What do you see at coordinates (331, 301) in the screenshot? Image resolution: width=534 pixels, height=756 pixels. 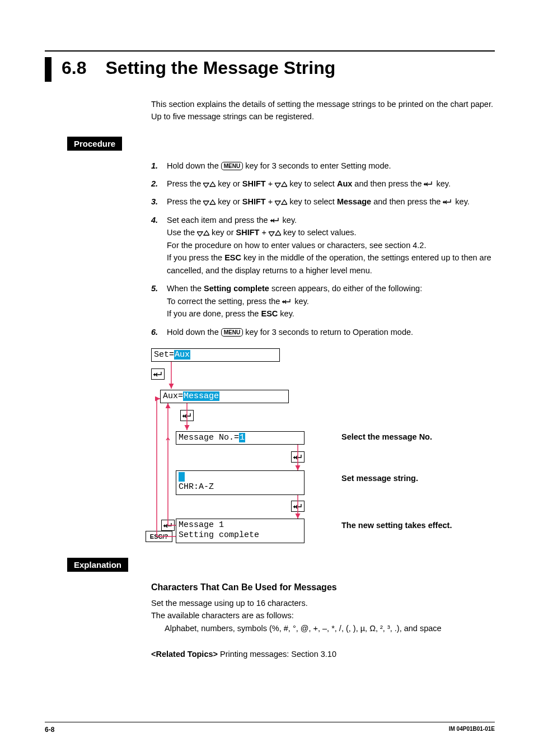 I see `step-body: When the Setting complete screen appears…` at bounding box center [331, 301].